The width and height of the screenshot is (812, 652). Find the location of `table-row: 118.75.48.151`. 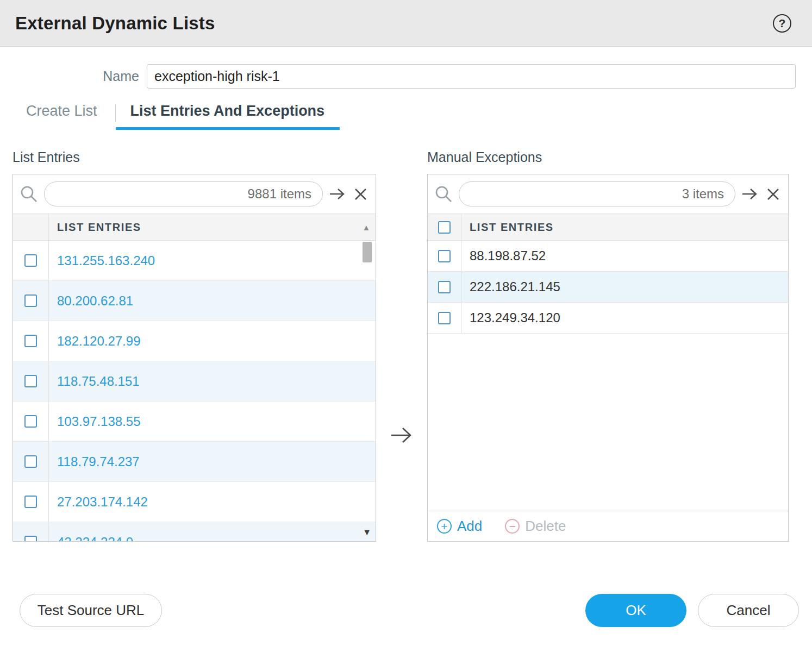

table-row: 118.75.48.151 is located at coordinates (195, 381).